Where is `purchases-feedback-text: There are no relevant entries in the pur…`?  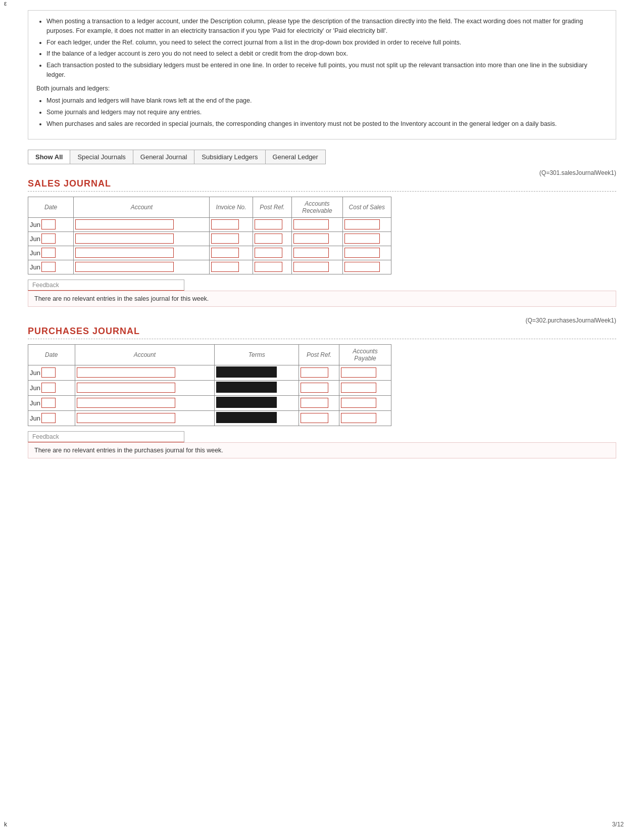
purchases-feedback-text: There are no relevant entries in the pur… is located at coordinates (322, 450).